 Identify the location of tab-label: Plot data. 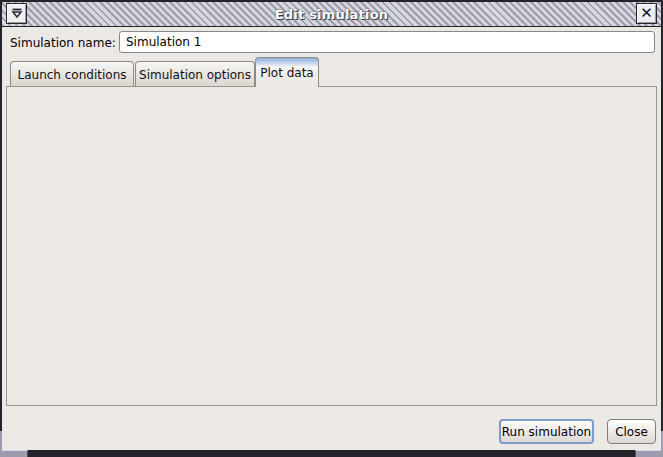
(286, 73).